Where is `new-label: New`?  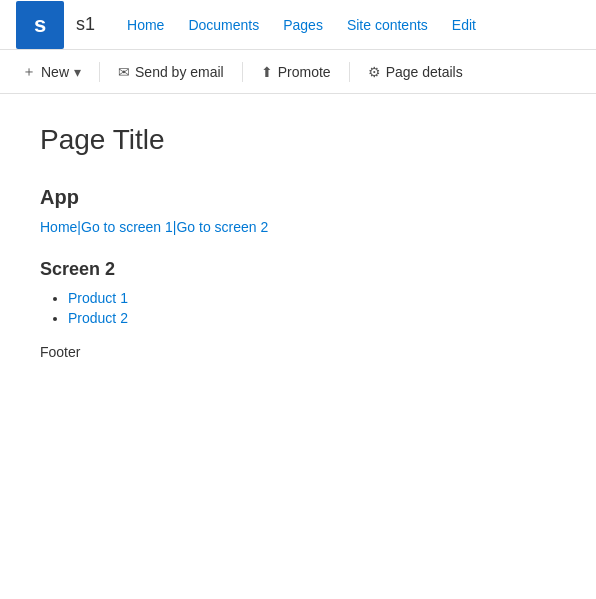 new-label: New is located at coordinates (55, 72).